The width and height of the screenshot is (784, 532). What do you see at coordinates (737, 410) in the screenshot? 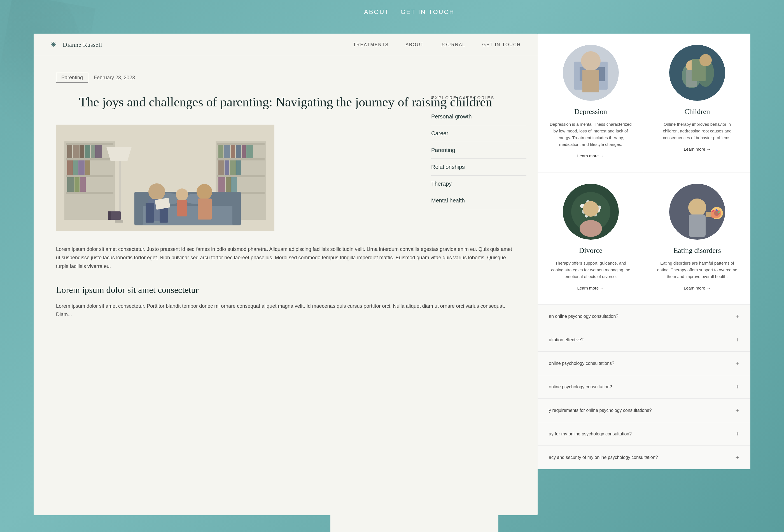
I see `faq-toggle-5: +` at bounding box center [737, 410].